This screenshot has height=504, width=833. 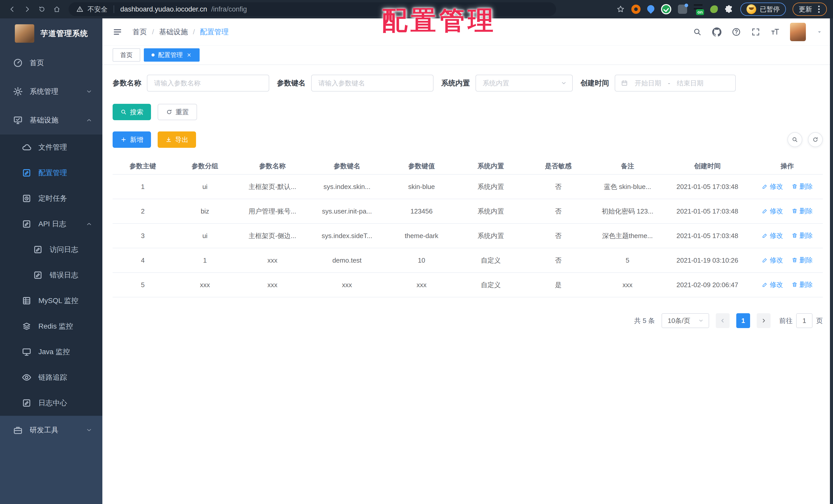 I want to click on extension-icon-on-badge: on, so click(x=698, y=9).